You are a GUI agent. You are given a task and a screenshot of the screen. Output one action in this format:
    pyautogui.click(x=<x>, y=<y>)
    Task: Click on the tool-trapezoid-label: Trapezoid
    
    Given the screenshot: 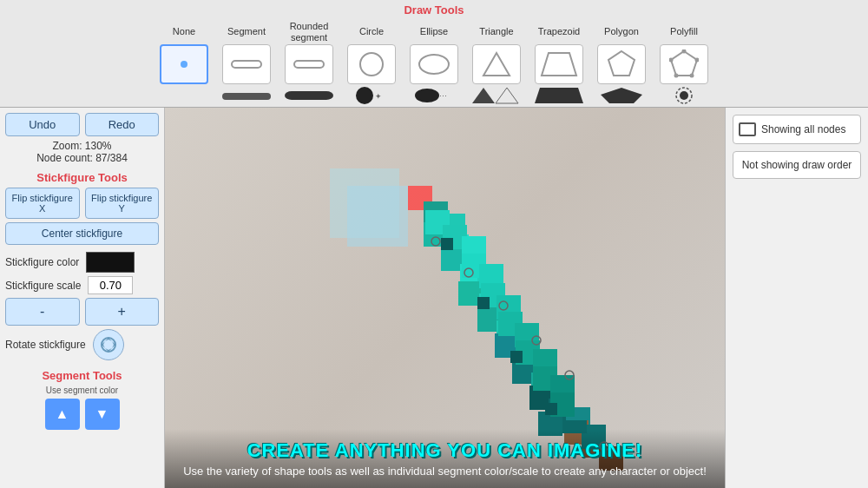 What is the action you would take?
    pyautogui.click(x=559, y=32)
    